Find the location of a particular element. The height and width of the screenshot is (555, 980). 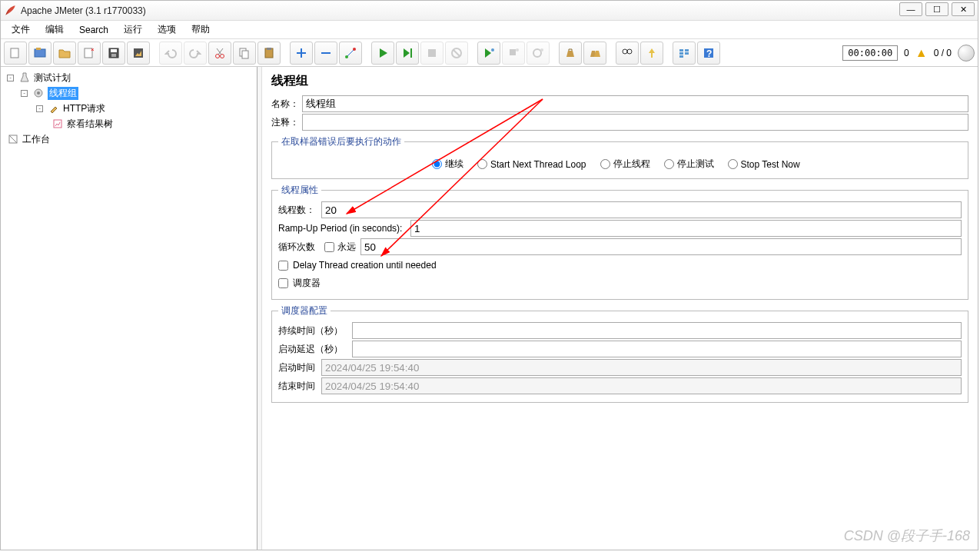

menu-edit: 编辑 is located at coordinates (55, 29).